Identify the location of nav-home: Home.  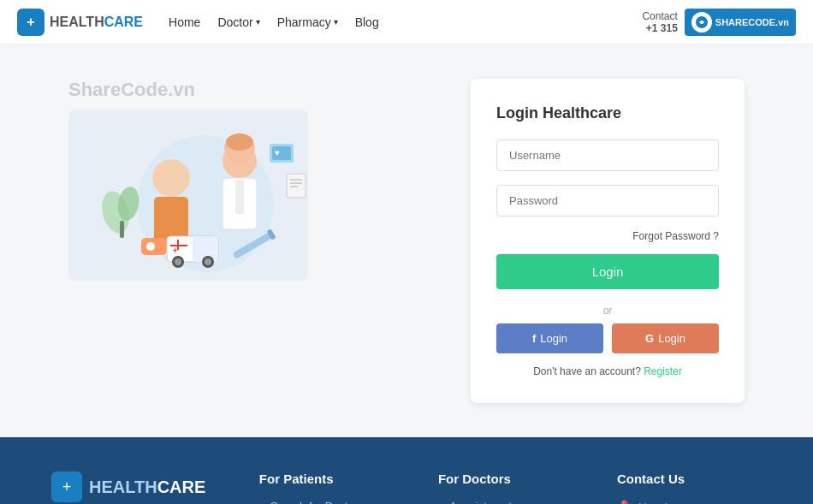
(185, 22).